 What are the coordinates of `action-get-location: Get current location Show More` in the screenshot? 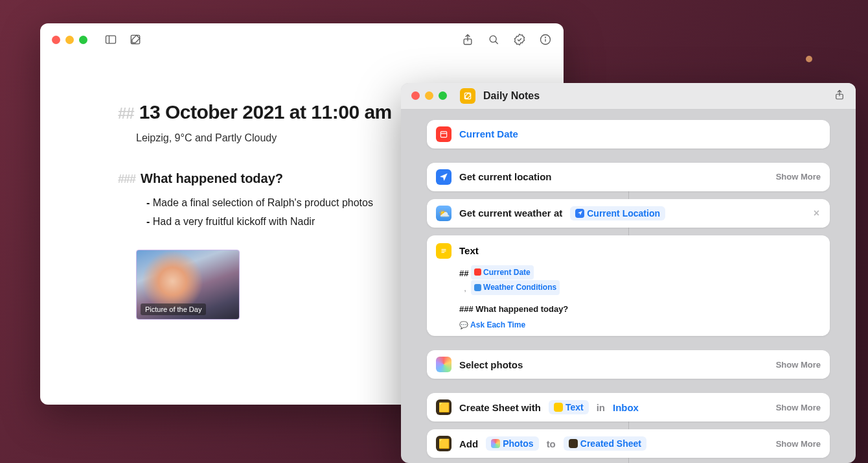 It's located at (628, 177).